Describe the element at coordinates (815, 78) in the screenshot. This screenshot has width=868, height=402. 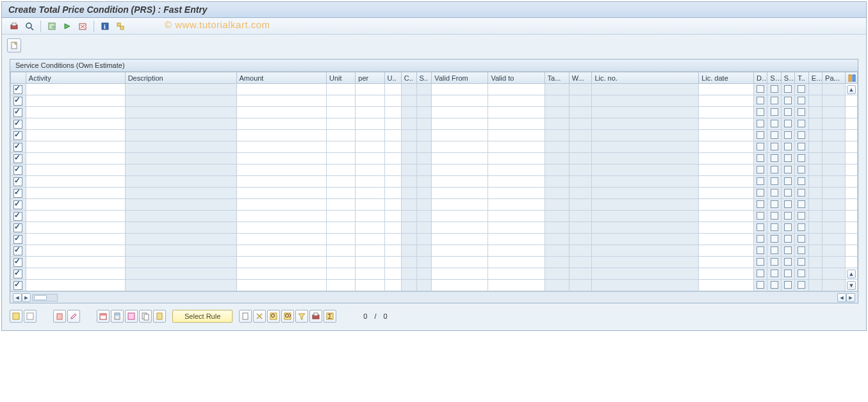
I see `e-col: E..` at that location.